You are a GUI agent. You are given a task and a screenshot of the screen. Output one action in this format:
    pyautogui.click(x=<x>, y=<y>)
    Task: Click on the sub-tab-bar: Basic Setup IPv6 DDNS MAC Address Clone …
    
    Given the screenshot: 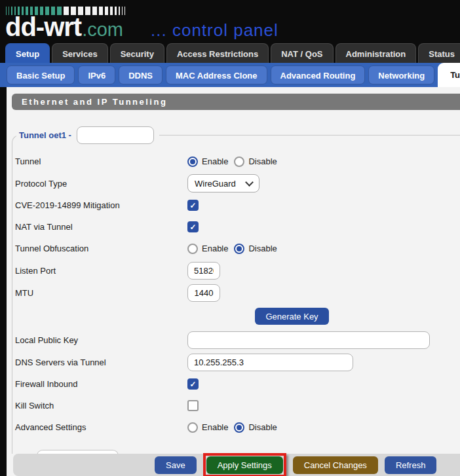 What is the action you would take?
    pyautogui.click(x=230, y=75)
    